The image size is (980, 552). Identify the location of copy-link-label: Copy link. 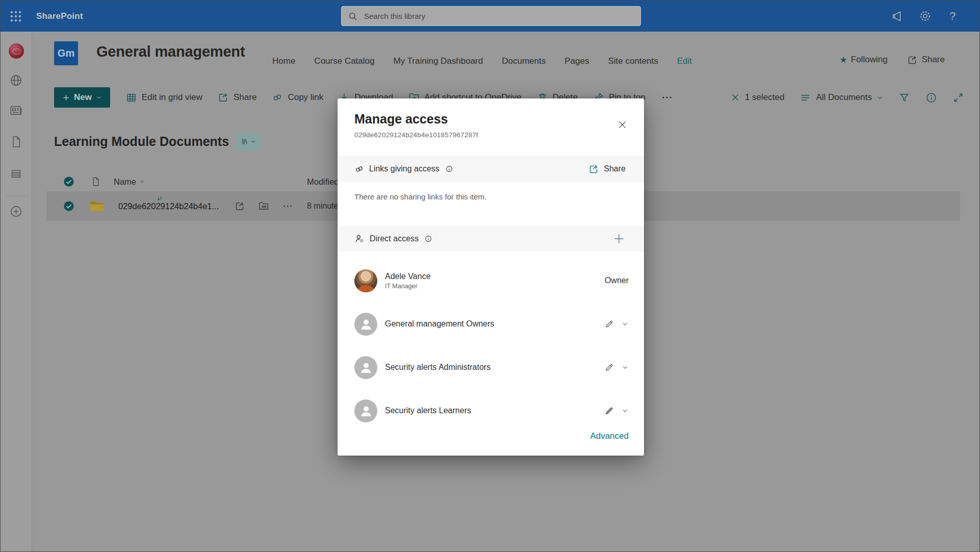
(305, 97).